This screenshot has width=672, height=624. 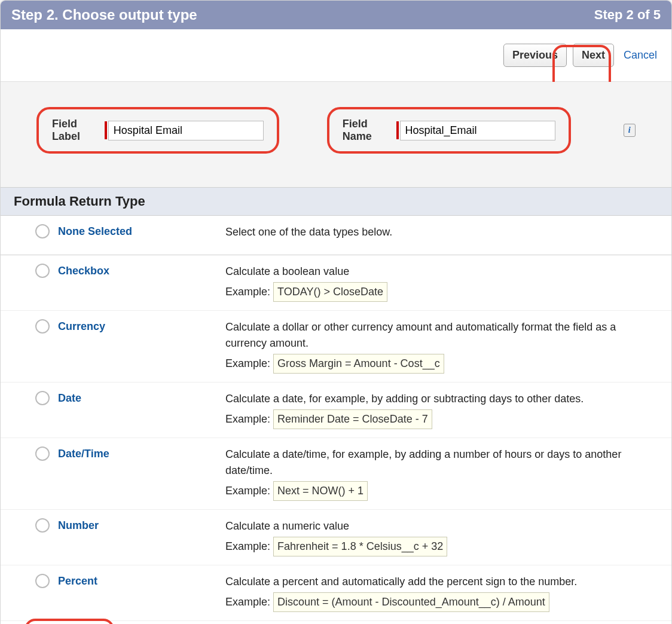 What do you see at coordinates (336, 474) in the screenshot?
I see `type-row: Date/TimeCalculate a date/time, for exam…` at bounding box center [336, 474].